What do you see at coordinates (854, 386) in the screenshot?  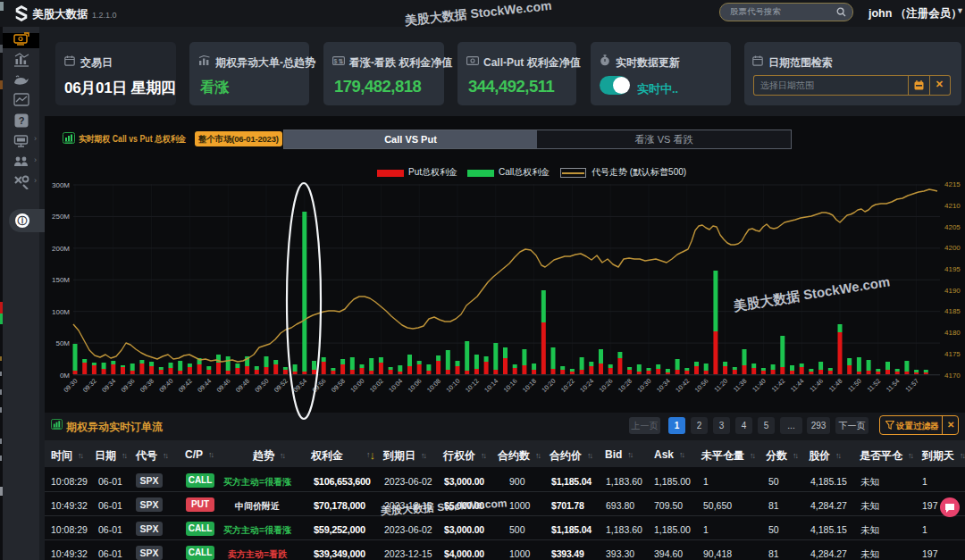 I see `svg-text: 11:50` at bounding box center [854, 386].